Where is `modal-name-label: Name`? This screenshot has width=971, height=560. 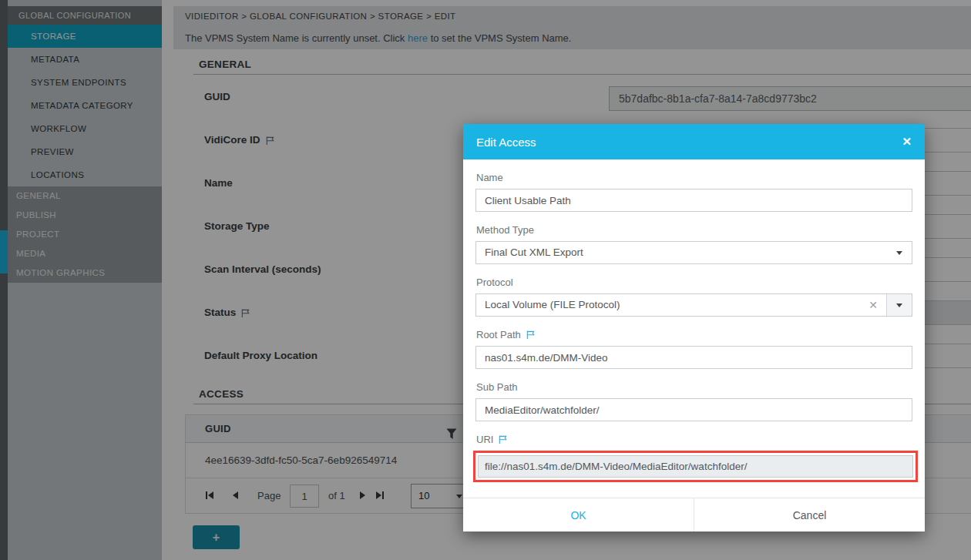 modal-name-label: Name is located at coordinates (694, 177).